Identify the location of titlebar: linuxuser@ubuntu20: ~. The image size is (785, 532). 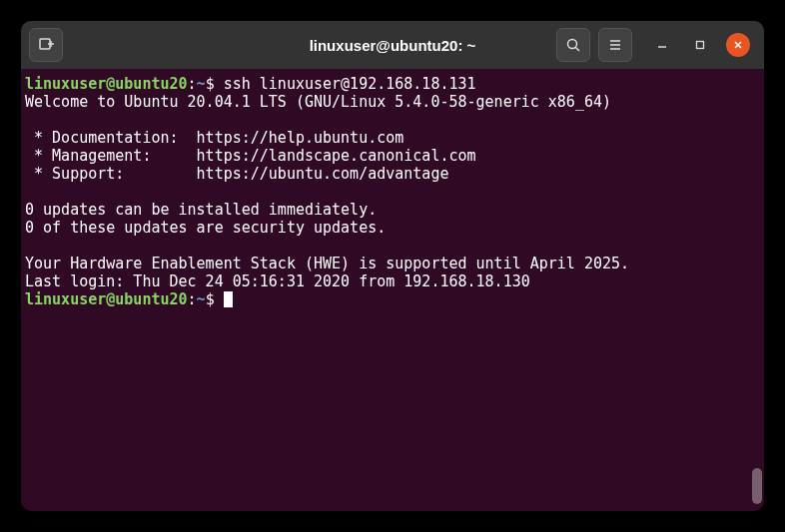
(392, 45).